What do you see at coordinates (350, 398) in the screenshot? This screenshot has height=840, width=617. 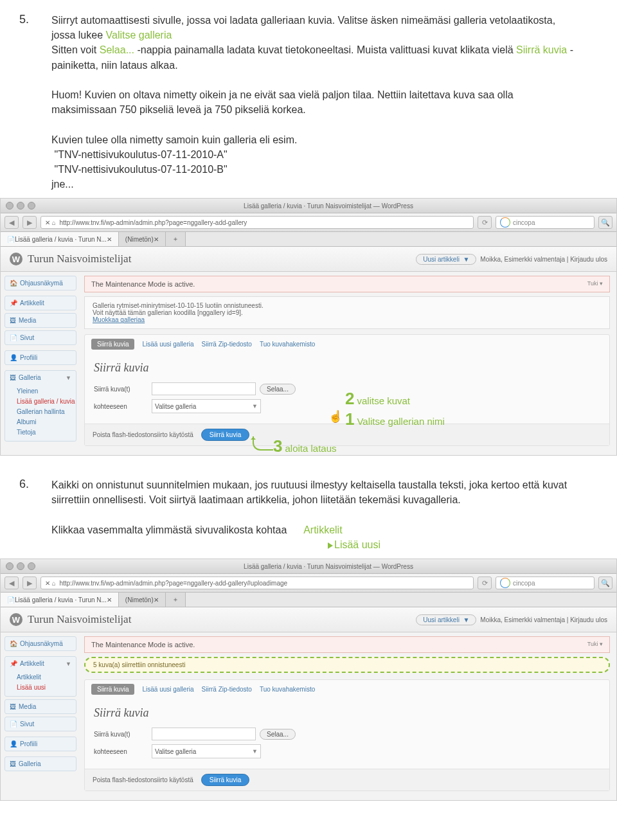 I see `overlay-num: 2` at bounding box center [350, 398].